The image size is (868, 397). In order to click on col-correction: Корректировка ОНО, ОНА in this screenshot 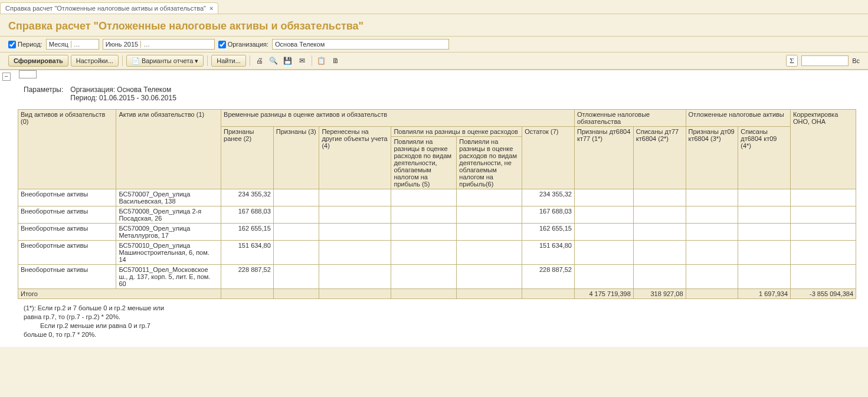, I will do `click(824, 150)`.